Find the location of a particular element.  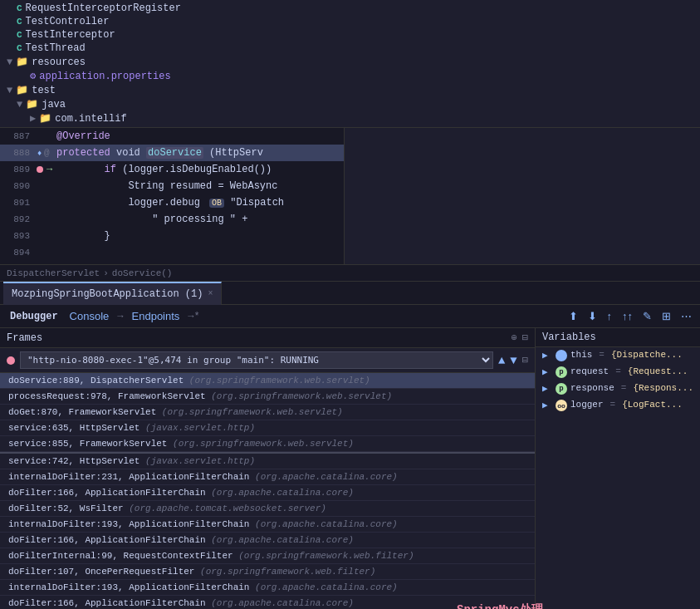

step-out-button: ↑ is located at coordinates (609, 316).